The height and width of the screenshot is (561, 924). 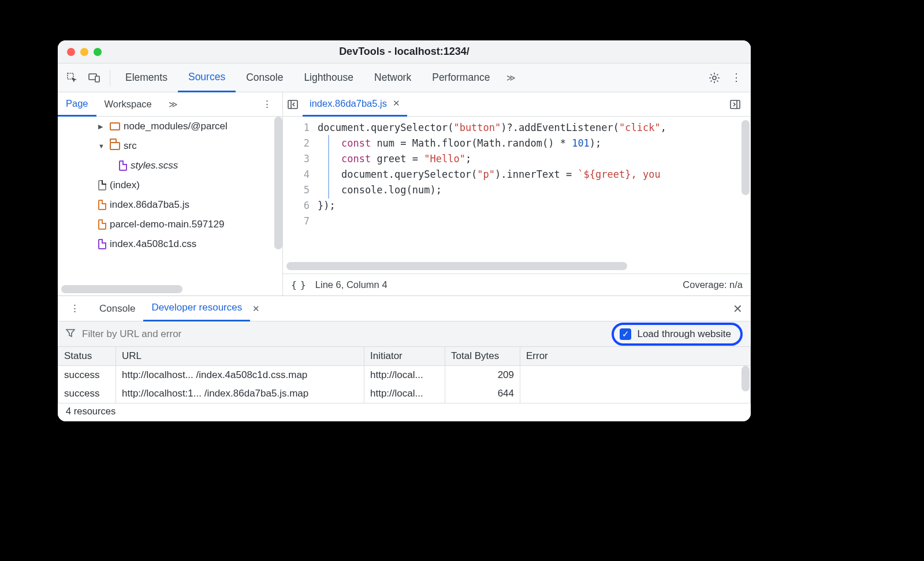 What do you see at coordinates (196, 309) in the screenshot?
I see `drawer-tab-developer-resources: Developer resources` at bounding box center [196, 309].